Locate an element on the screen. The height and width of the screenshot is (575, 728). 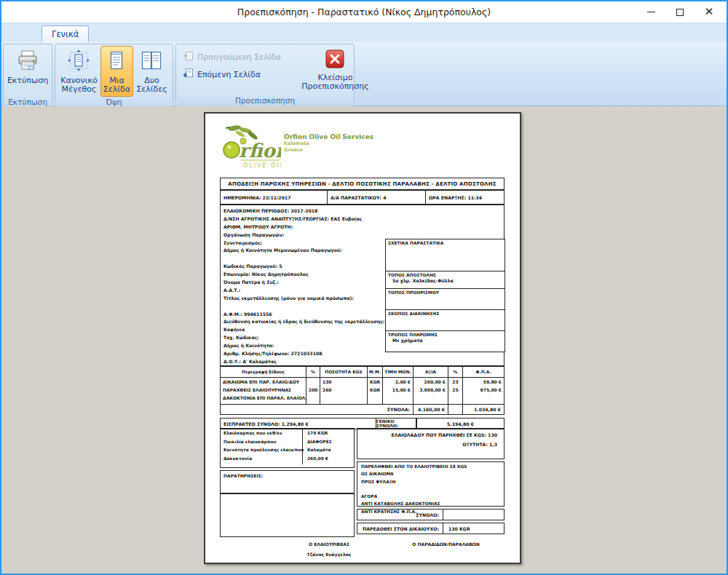
preview-group-label: Προεπισκόπηση is located at coordinates (265, 100).